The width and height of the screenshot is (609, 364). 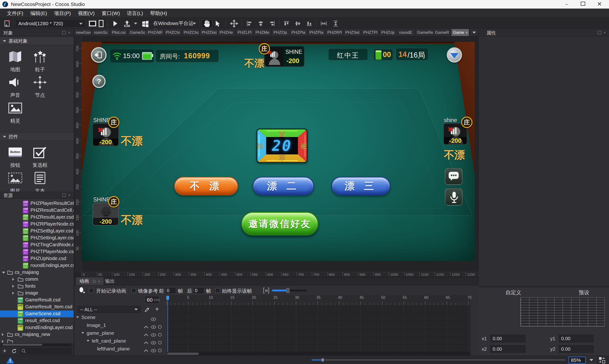 What do you see at coordinates (7, 24) in the screenshot?
I see `new-scene-button` at bounding box center [7, 24].